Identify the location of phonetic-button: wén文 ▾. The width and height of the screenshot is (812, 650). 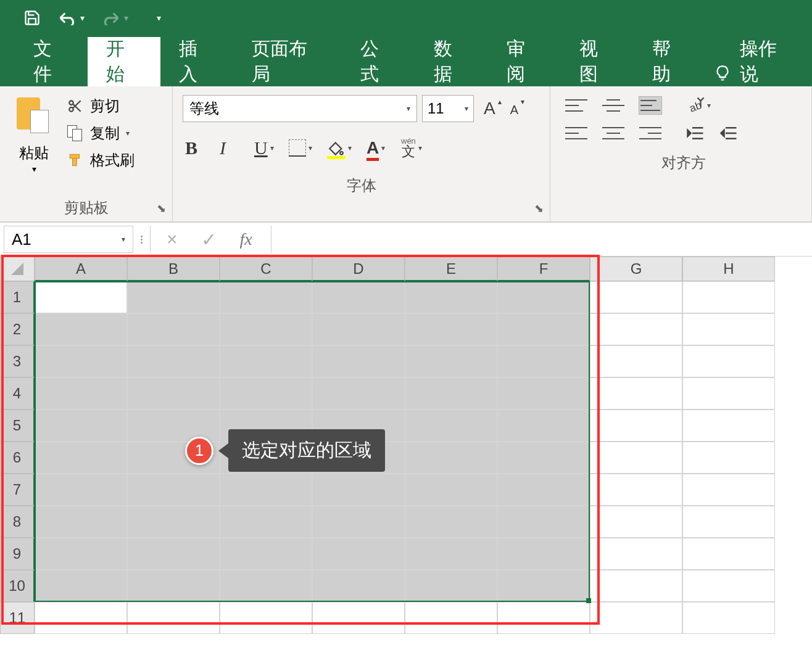
(412, 148).